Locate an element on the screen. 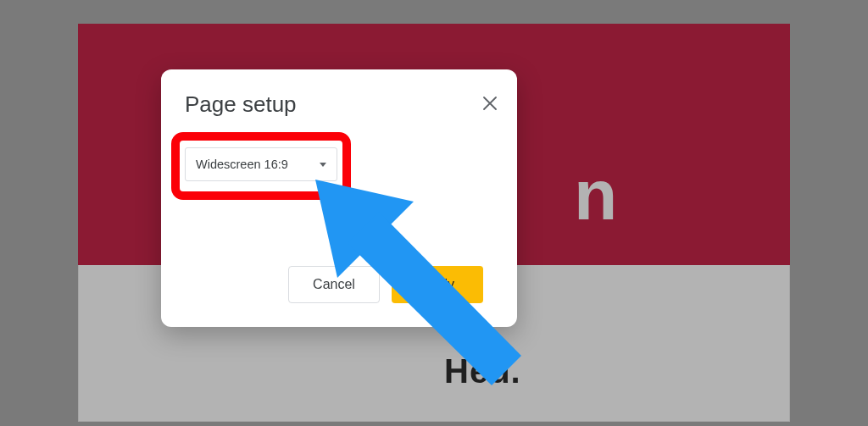  dialog-title: Page setup is located at coordinates (241, 105).